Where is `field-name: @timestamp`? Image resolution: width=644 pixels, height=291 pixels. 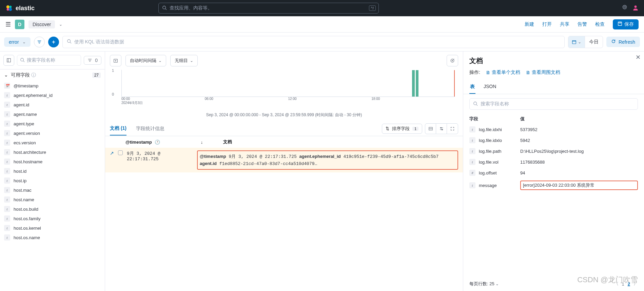
field-name: @timestamp is located at coordinates (26, 86).